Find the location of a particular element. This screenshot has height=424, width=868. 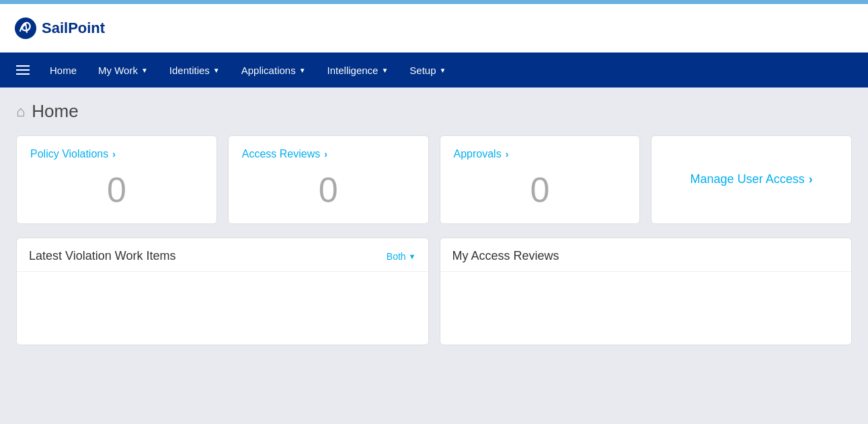

sailpoint-logo-icon is located at coordinates (26, 28).